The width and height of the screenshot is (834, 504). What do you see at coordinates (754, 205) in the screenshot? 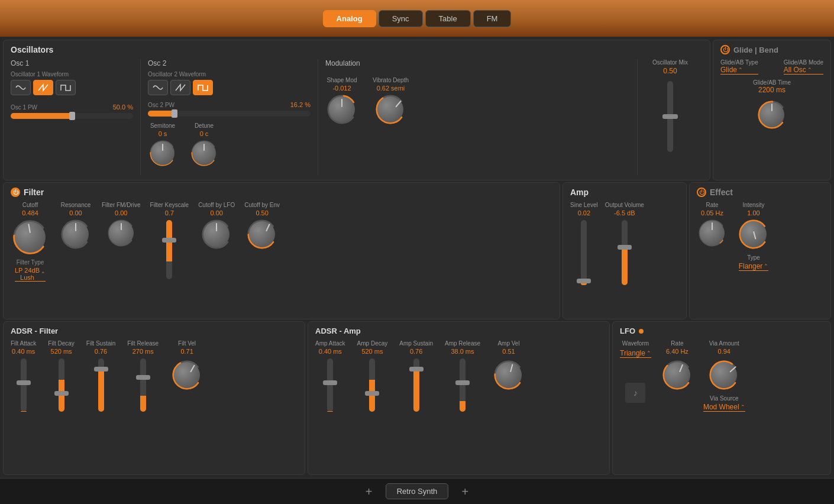
I see `effect-intensity-label: Intensity` at bounding box center [754, 205].